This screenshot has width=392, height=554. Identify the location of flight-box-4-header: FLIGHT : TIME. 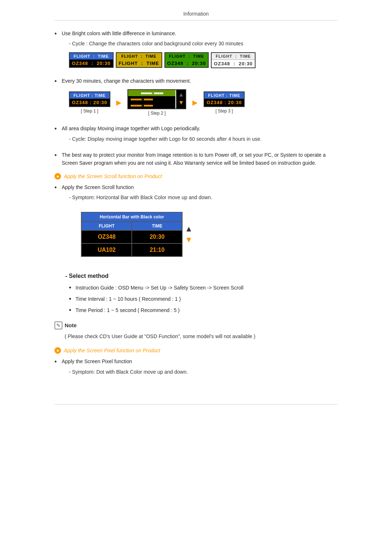
(233, 57).